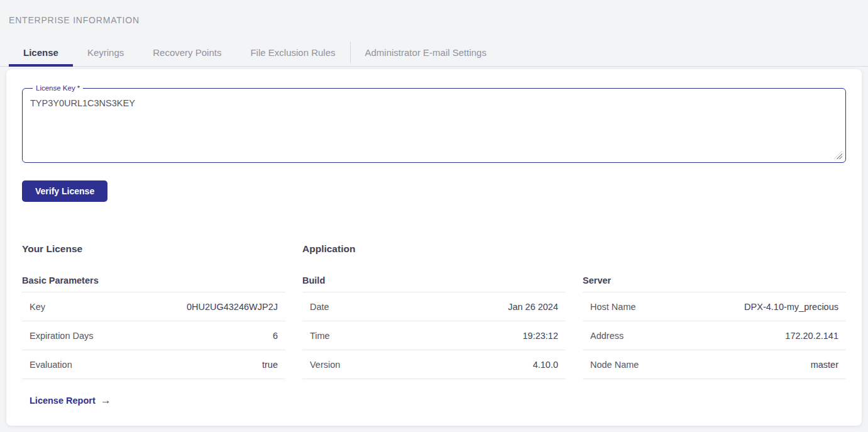 Image resolution: width=868 pixels, height=432 pixels. I want to click on license-key-textarea: TYP3Y0URL1C3NS3KEY, so click(434, 121).